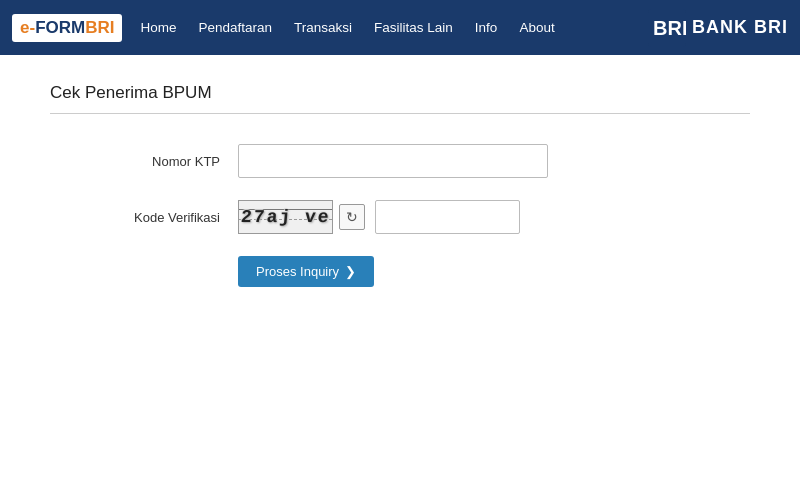 The image size is (800, 500). I want to click on chevron-right-icon: ❯, so click(350, 272).